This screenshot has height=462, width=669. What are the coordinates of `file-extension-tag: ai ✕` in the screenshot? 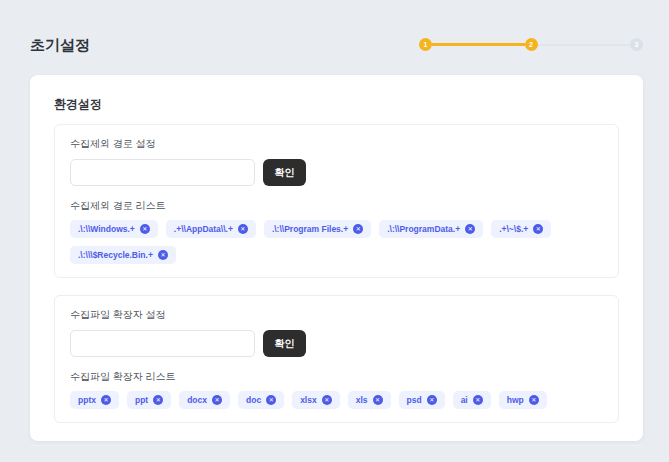 It's located at (472, 400).